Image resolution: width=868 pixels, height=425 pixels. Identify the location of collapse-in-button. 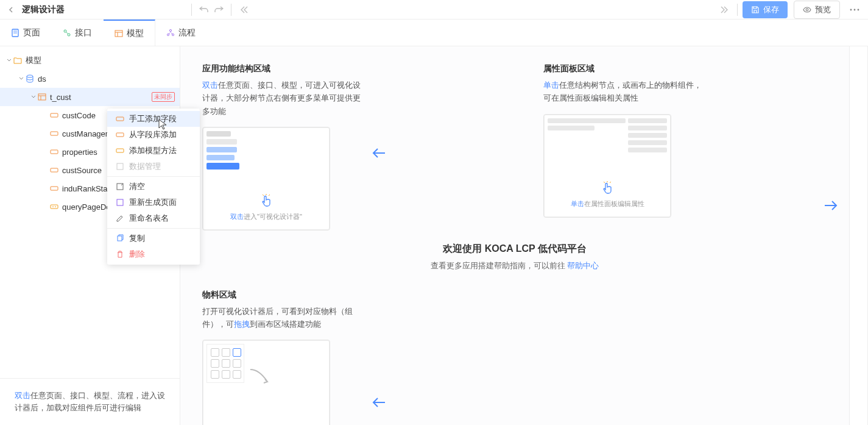
(244, 10).